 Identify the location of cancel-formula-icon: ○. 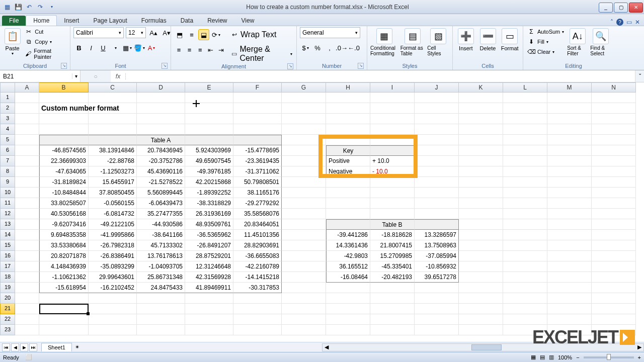
(96, 76).